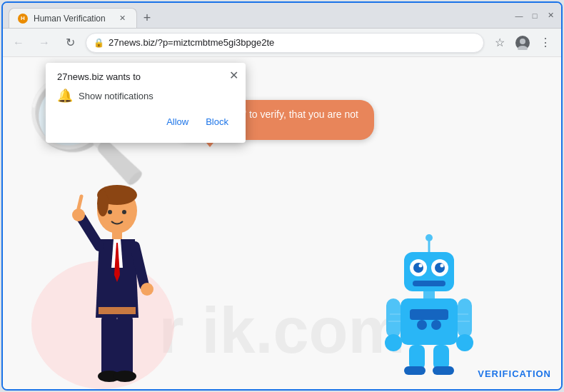 This screenshot has width=564, height=392. What do you see at coordinates (146, 96) in the screenshot?
I see `popup-notification-row: 🔔 Show notifications` at bounding box center [146, 96].